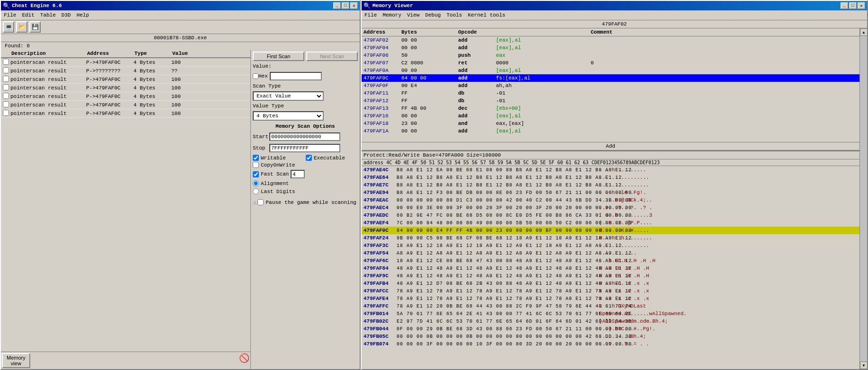 The height and width of the screenshot is (370, 868). What do you see at coordinates (288, 116) in the screenshot?
I see `value-type-select: 4 Bytes` at bounding box center [288, 116].